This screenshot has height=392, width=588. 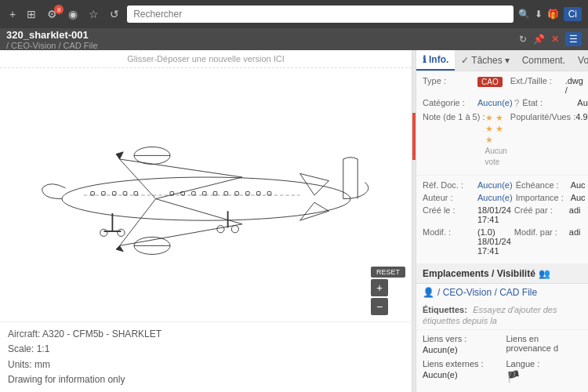 What do you see at coordinates (574, 85) in the screenshot?
I see `ext-taille-value: .dwg /` at bounding box center [574, 85].